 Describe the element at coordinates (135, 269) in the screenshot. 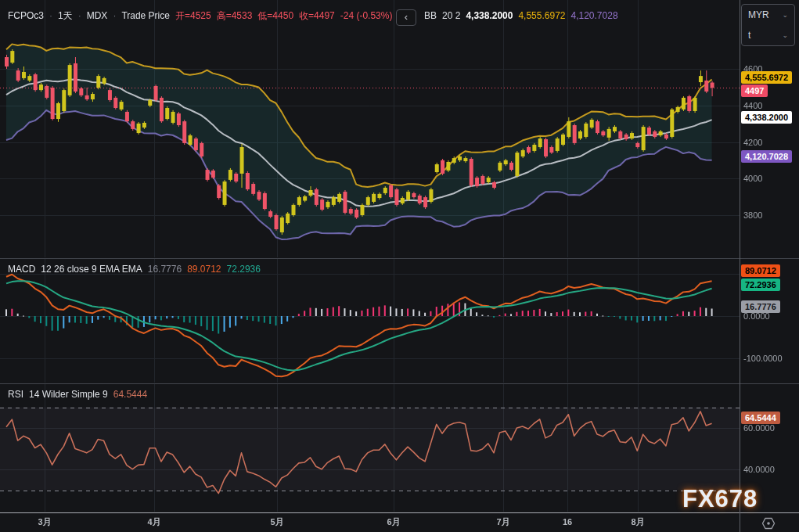

I see `macd-legend: MACD 12 26 close 9 EMA EMA 16.7776 89.07…` at that location.